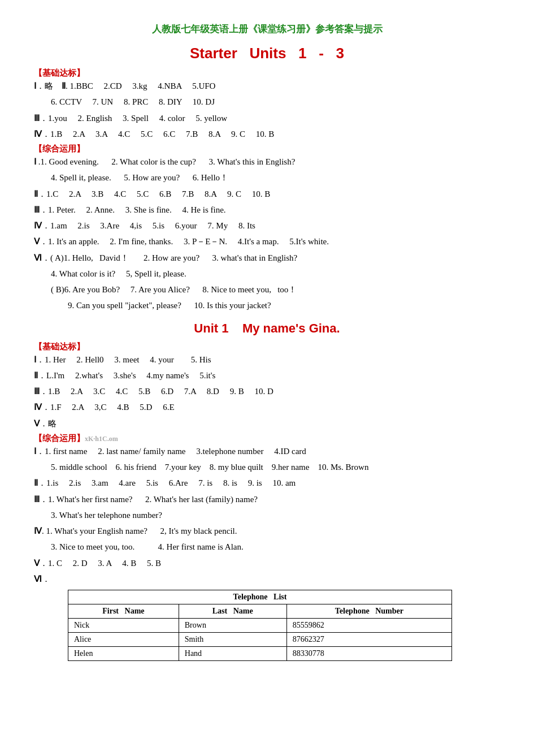 This screenshot has width=534, height=756. What do you see at coordinates (267, 149) in the screenshot?
I see `tag-comp-starter: 【综合运用】` at bounding box center [267, 149].